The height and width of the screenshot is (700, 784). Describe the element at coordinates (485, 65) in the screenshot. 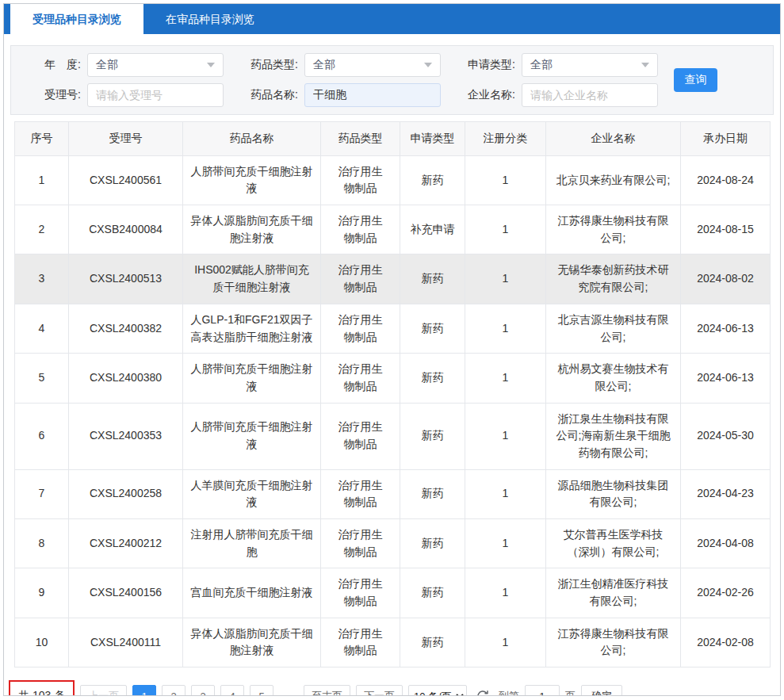

I see `apply-type-label: 申请类型:` at that location.